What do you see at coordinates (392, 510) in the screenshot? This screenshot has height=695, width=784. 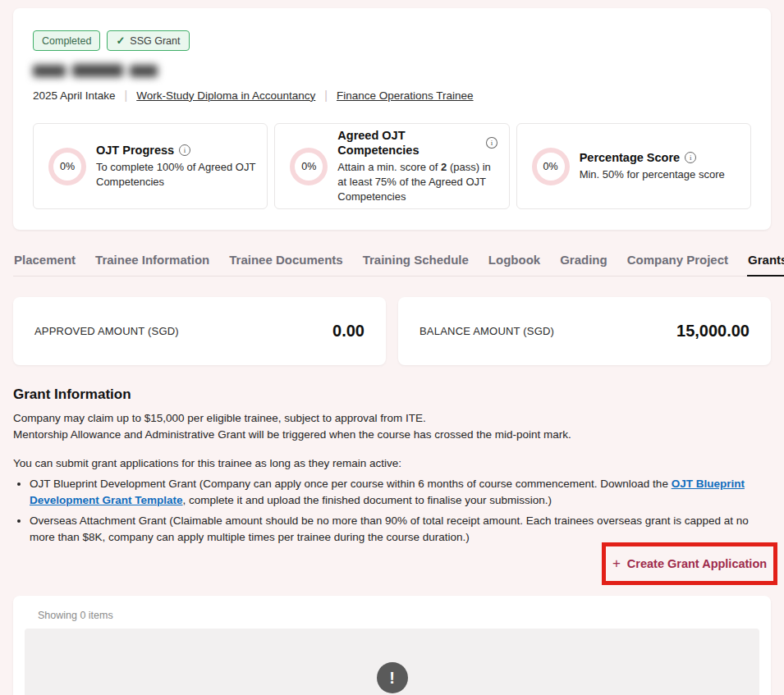 I see `grant-bullet-list: OJT Blueprint Development Grant (Company…` at bounding box center [392, 510].